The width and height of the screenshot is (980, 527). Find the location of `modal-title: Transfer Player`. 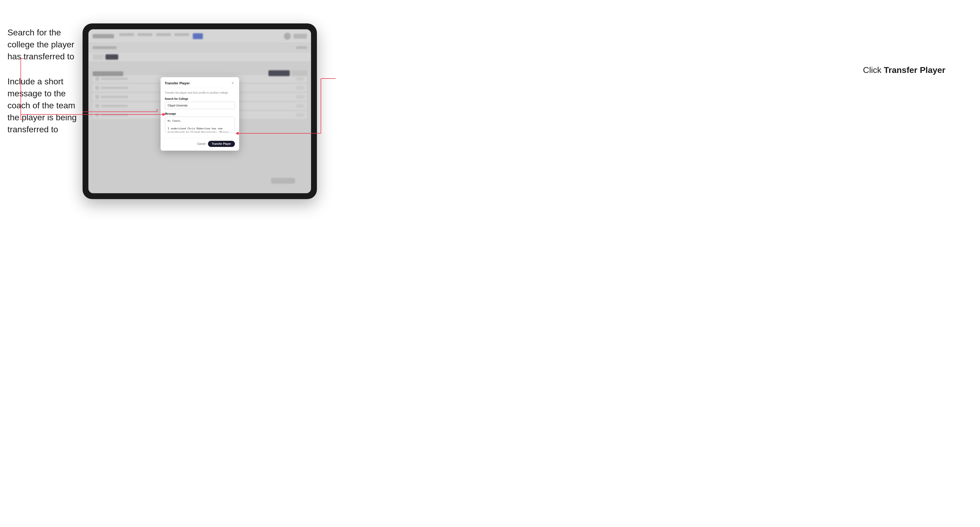

modal-title: Transfer Player is located at coordinates (177, 83).